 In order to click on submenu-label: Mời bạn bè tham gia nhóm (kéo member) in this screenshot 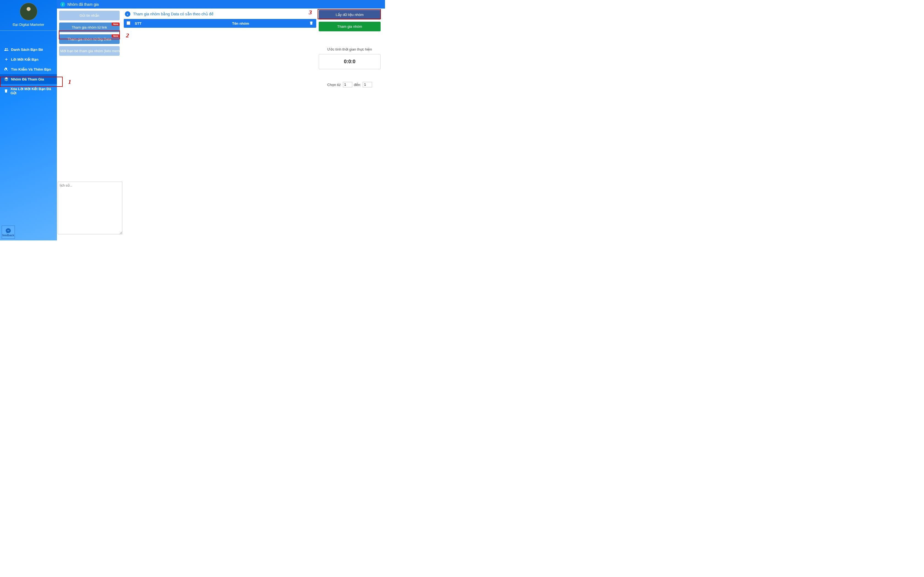, I will do `click(90, 51)`.